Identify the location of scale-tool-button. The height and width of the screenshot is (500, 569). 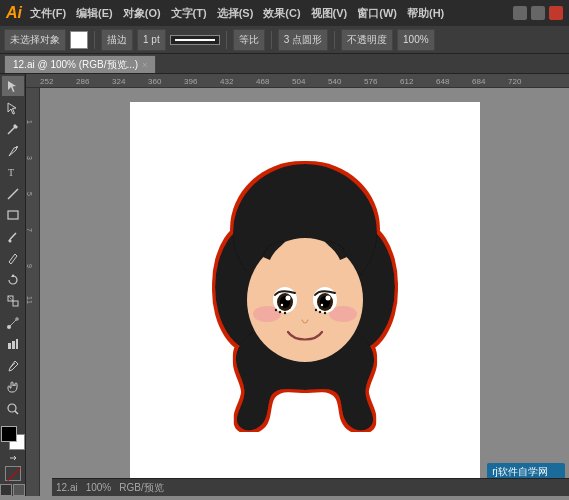
(13, 301).